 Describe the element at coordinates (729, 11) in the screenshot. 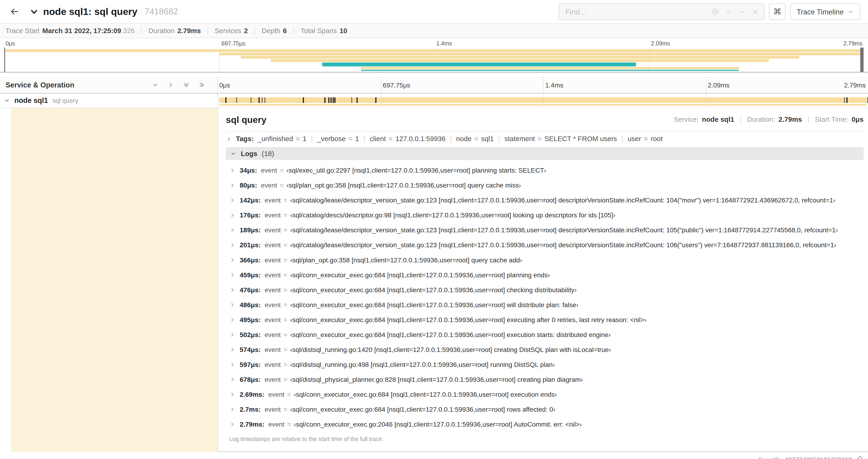

I see `chevron-up-icon` at that location.